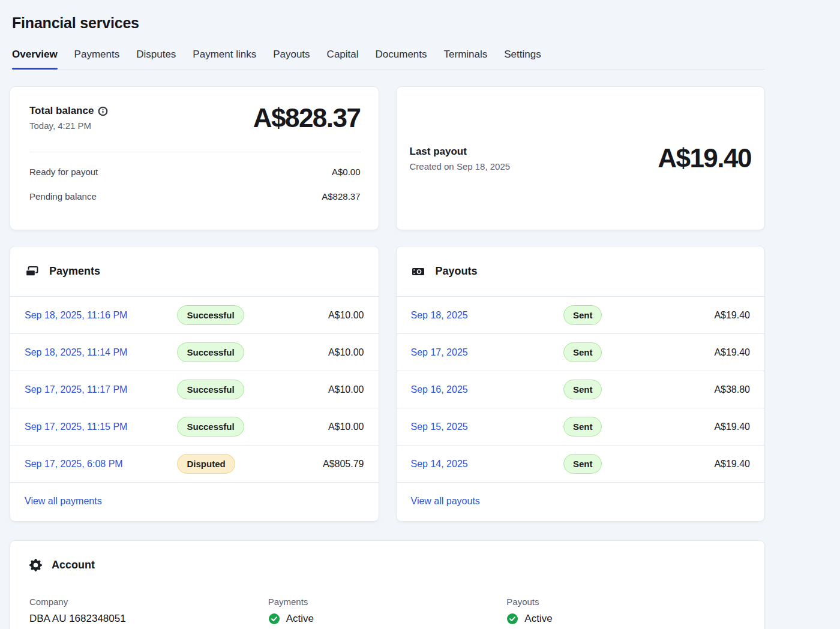 The image size is (840, 629). I want to click on gear-icon, so click(36, 565).